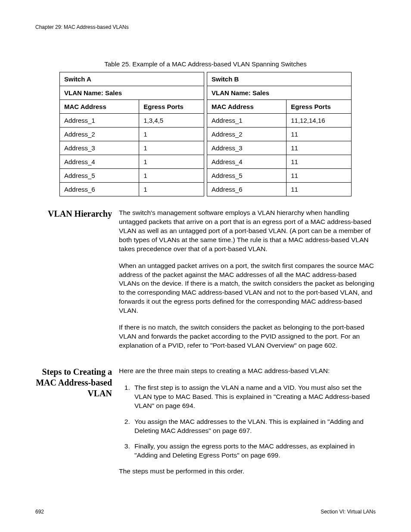 The image size is (411, 532). Describe the element at coordinates (254, 397) in the screenshot. I see `list-item: The first step is to assign the VLAN a n…` at that location.